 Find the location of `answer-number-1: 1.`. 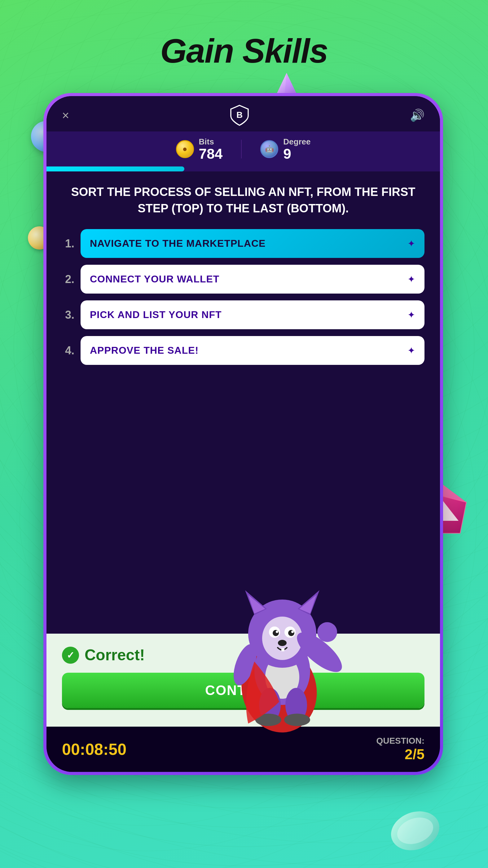

answer-number-1: 1. is located at coordinates (68, 244).